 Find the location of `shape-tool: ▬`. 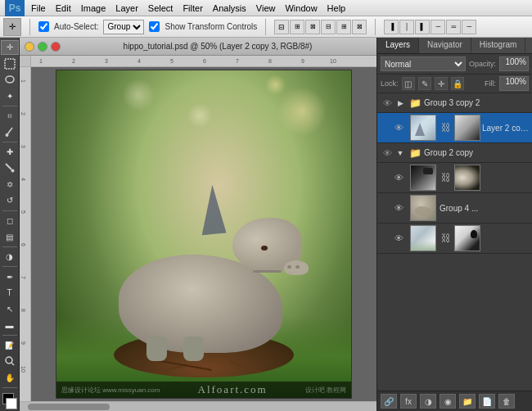

shape-tool: ▬ is located at coordinates (10, 325).